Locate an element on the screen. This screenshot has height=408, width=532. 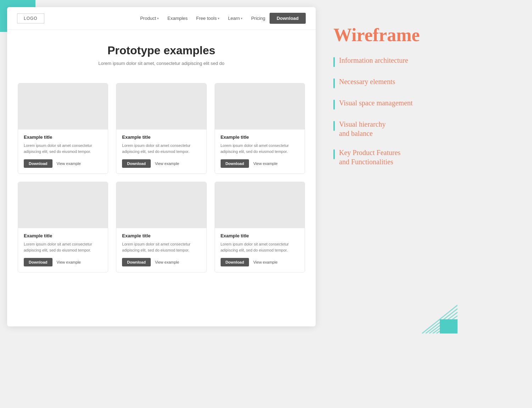
sidebar-item-0: Information architecture is located at coordinates (385, 61).